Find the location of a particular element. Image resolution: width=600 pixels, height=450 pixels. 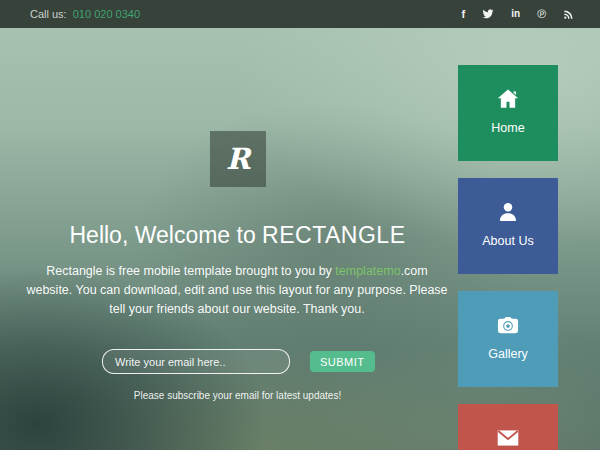

envelope-icon is located at coordinates (508, 438).